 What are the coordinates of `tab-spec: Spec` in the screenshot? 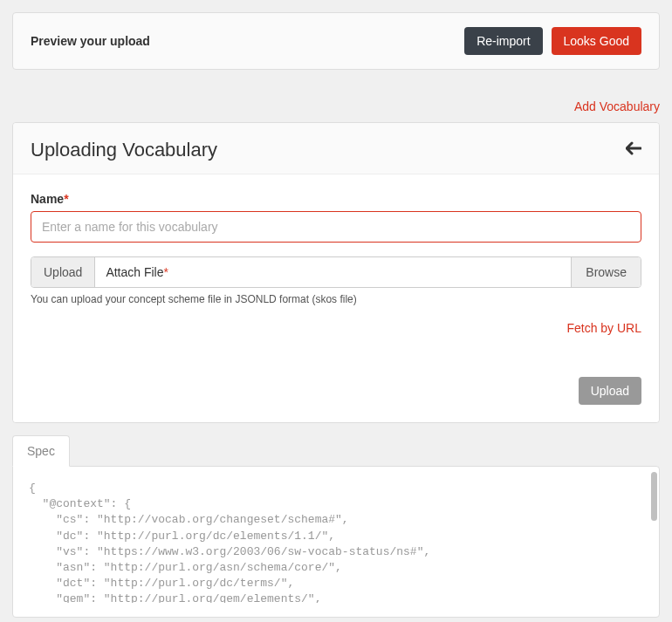 It's located at (41, 451).